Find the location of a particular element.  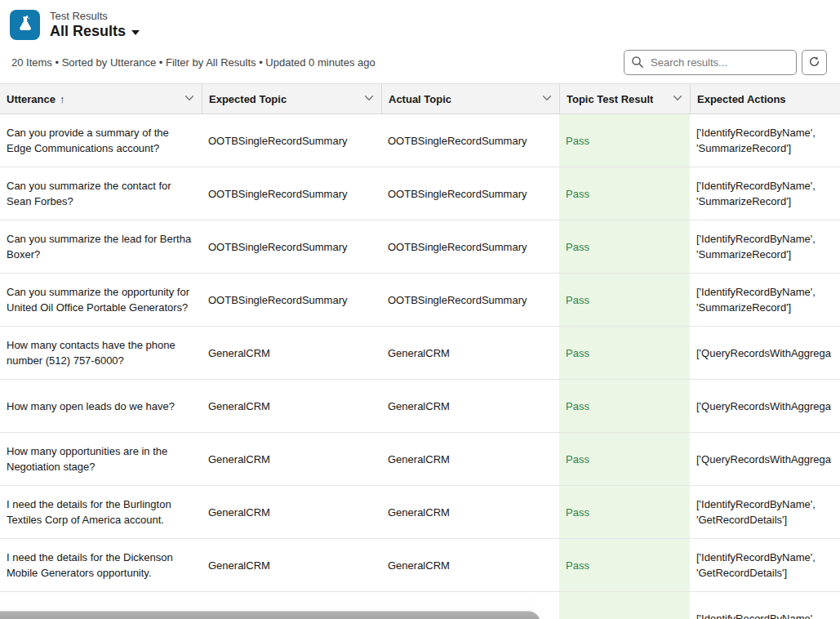

table-row: I need the details for the Burlington Te… is located at coordinates (420, 513).